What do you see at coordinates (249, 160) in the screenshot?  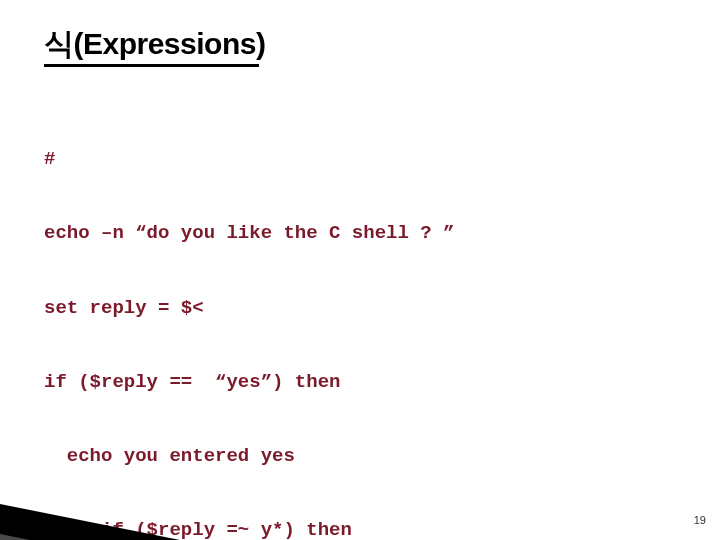 I see `code-line: #` at bounding box center [249, 160].